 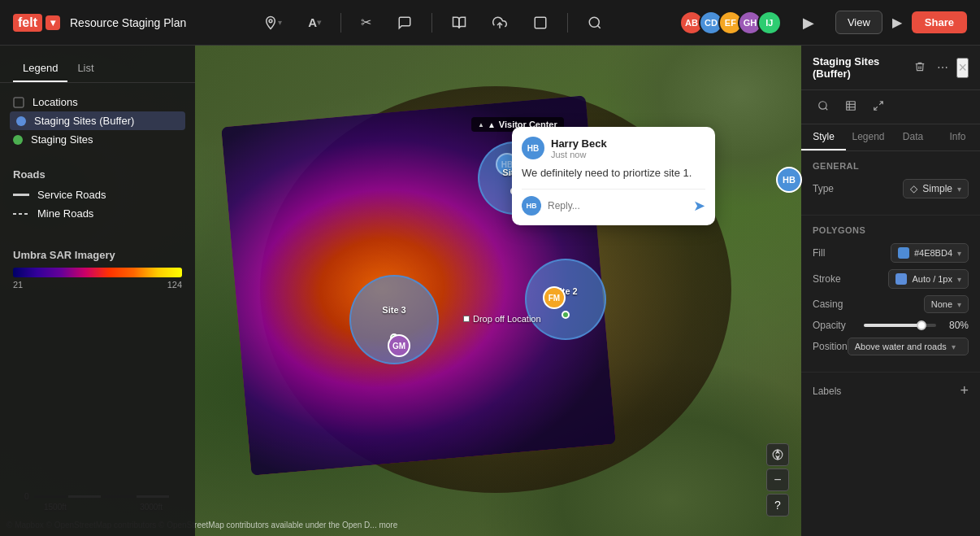 I want to click on mine-roads-line, so click(x=21, y=214).